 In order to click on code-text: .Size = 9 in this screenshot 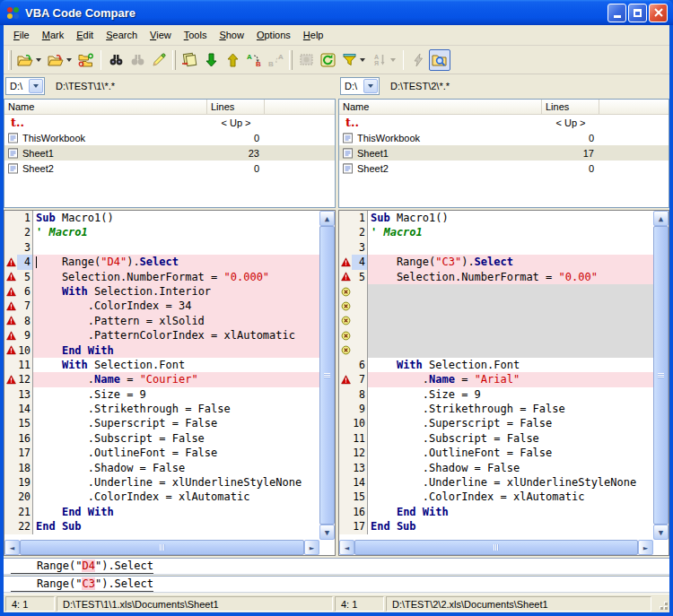, I will do `click(176, 395)`.